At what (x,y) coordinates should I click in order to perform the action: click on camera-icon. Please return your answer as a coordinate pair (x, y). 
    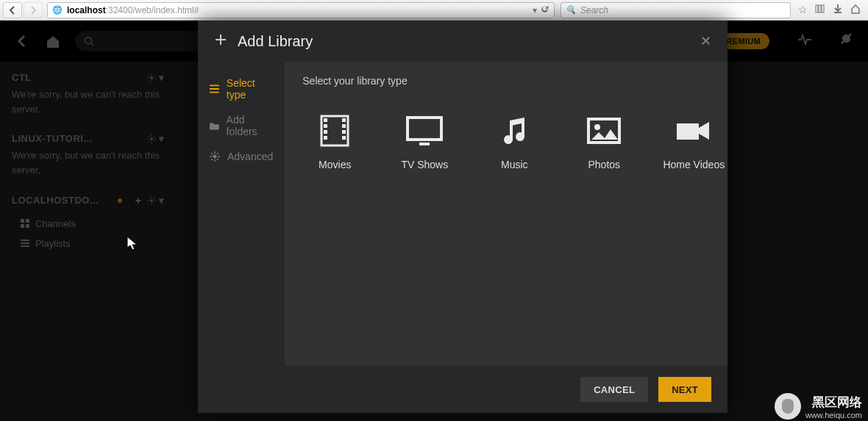
    Looking at the image, I should click on (694, 131).